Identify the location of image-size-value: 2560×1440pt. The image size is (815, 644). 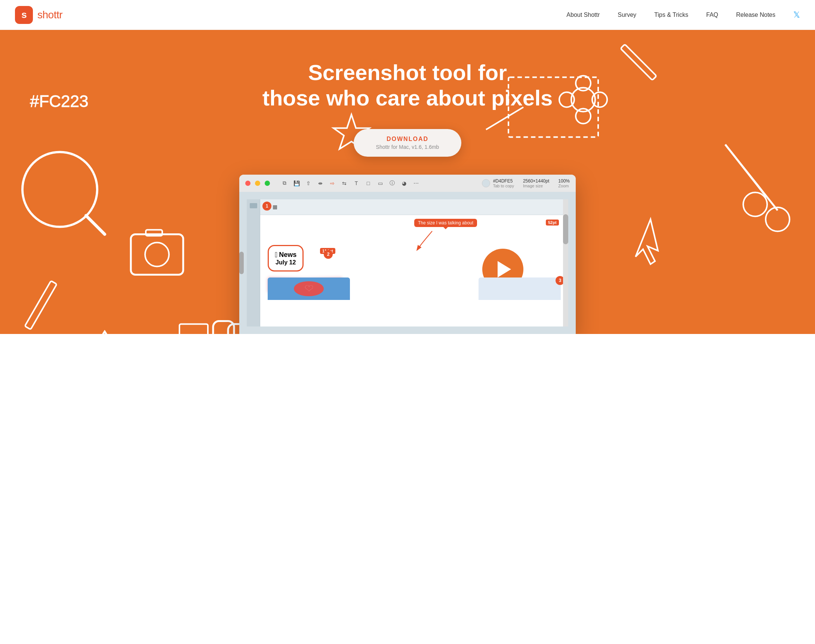
(536, 181).